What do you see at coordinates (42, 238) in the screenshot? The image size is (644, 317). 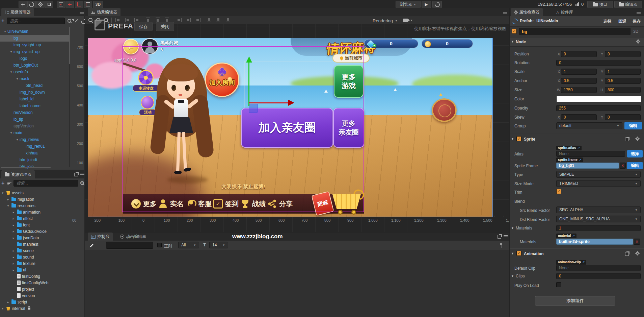 I see `asset-jsondata: ▸jsonData` at bounding box center [42, 238].